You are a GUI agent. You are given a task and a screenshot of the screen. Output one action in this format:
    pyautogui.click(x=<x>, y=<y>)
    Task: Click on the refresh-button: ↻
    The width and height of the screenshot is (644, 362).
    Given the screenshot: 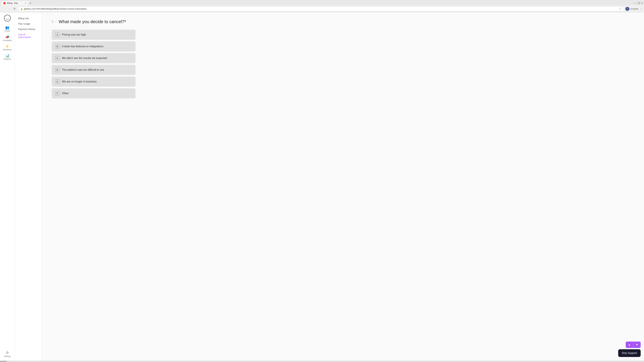 What is the action you would take?
    pyautogui.click(x=14, y=9)
    